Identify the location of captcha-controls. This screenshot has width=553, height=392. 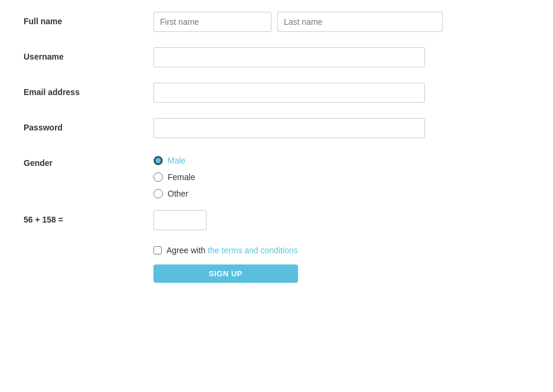
(341, 220).